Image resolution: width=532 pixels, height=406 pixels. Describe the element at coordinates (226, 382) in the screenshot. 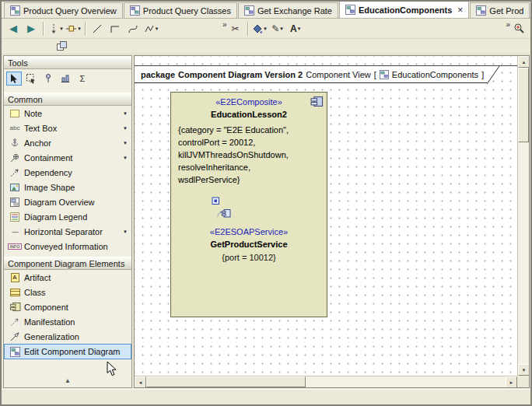

I see `horizontal-scroll-thumb` at that location.